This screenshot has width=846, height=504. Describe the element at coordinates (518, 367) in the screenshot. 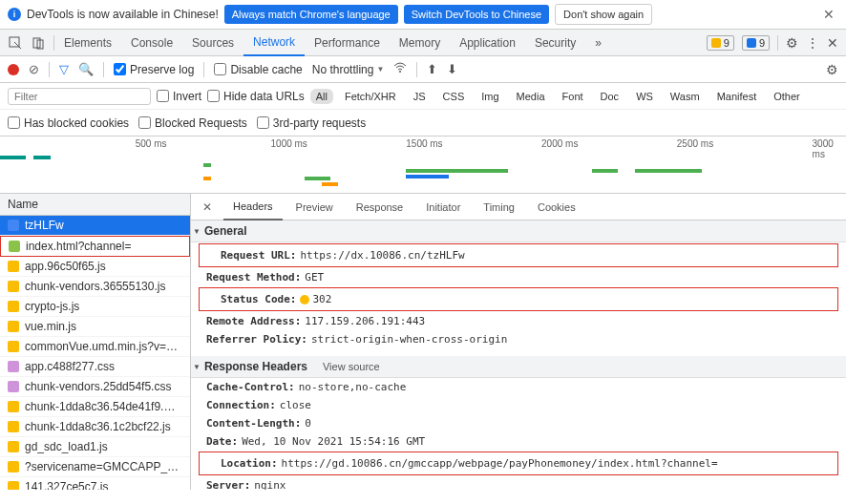

I see `response-headers-section: ▼Response HeadersView source` at that location.